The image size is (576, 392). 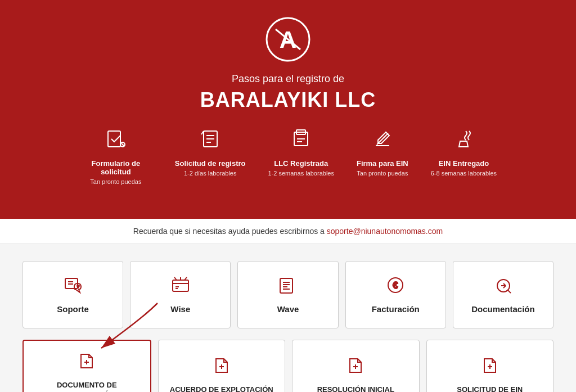 What do you see at coordinates (73, 287) in the screenshot?
I see `soporte-icon: ?` at bounding box center [73, 287].